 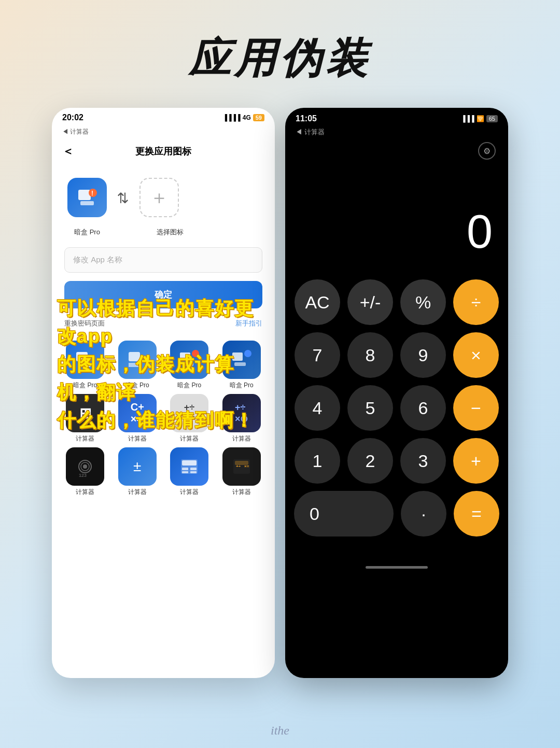 I want to click on calc-plus-button: +, so click(x=476, y=461).